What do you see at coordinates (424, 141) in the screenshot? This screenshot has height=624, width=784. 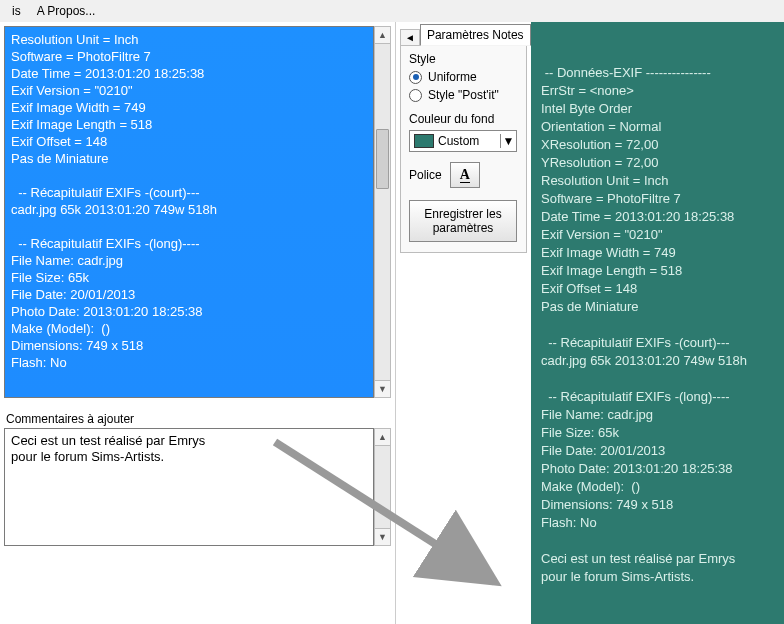 I see `color-swatch` at bounding box center [424, 141].